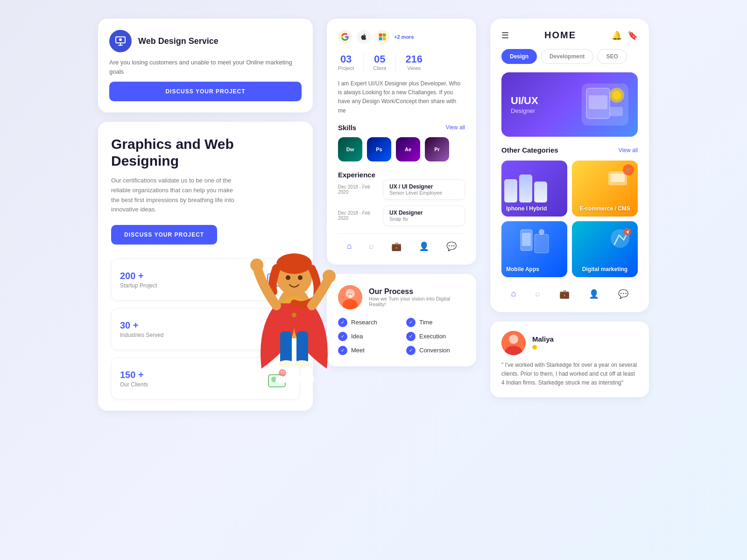  What do you see at coordinates (417, 301) in the screenshot?
I see `process-sub: How we Turn your vision into Digital Rea…` at bounding box center [417, 301].